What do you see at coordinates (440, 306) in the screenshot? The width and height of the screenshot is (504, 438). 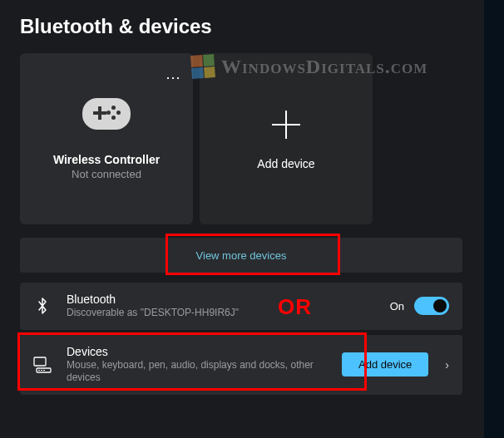 I see `toggle-knob` at bounding box center [440, 306].